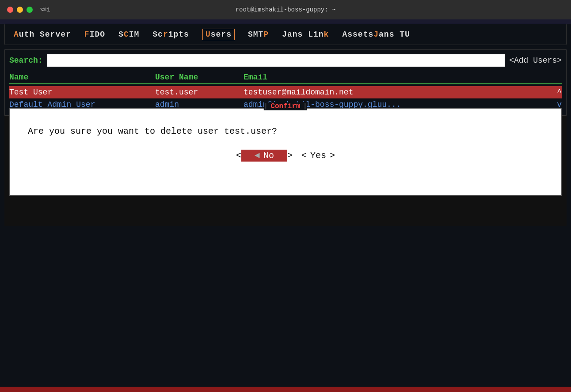  What do you see at coordinates (286, 155) in the screenshot?
I see `dialog-buttons: < ◄ No > < Yes >` at bounding box center [286, 155].